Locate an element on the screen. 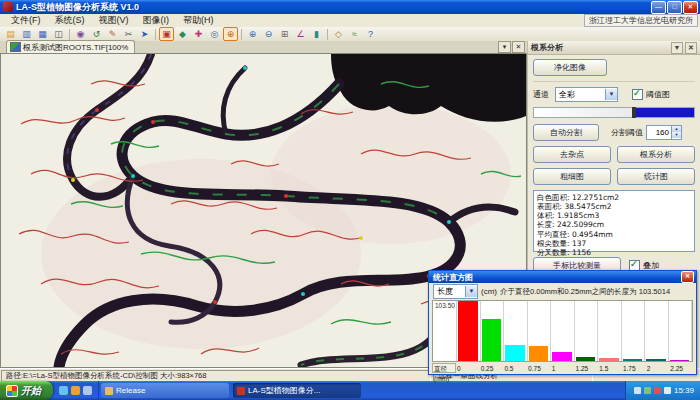  analyze-button: 根系分析 is located at coordinates (656, 154).